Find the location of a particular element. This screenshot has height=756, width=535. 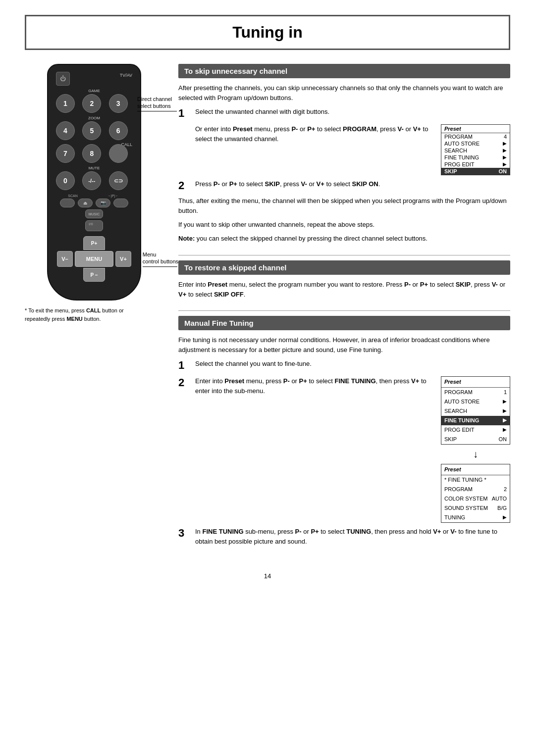

pip-label: →|P|← is located at coordinates (113, 196).